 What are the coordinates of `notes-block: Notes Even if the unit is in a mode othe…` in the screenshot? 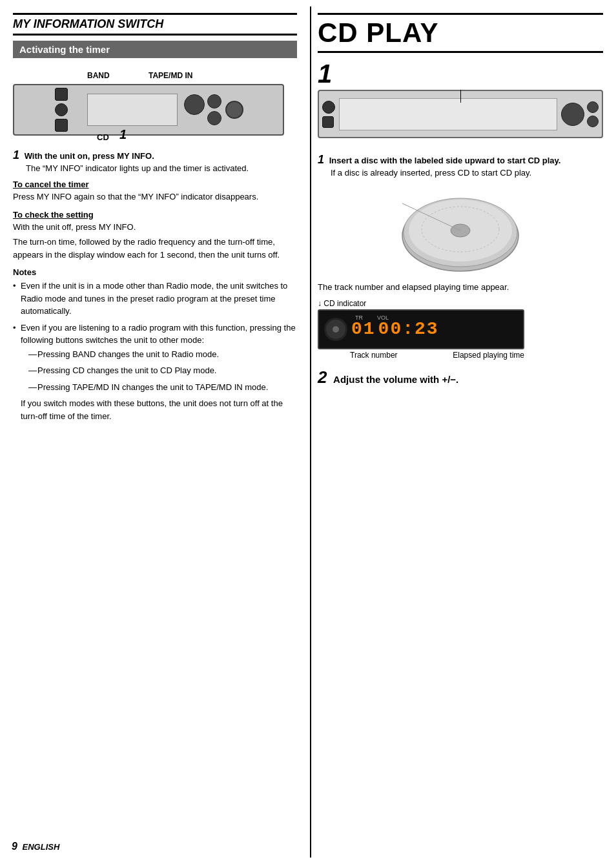 It's located at (155, 345).